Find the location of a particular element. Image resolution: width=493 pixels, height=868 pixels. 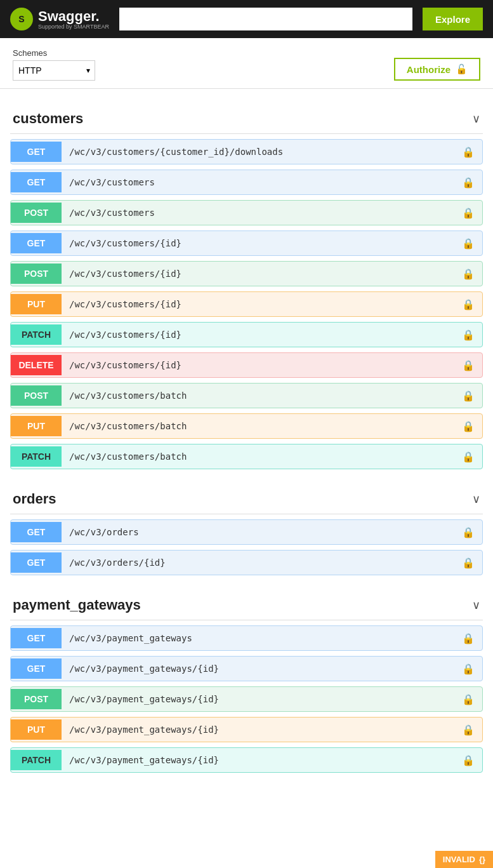

swagger-logo-icon: S is located at coordinates (22, 19).